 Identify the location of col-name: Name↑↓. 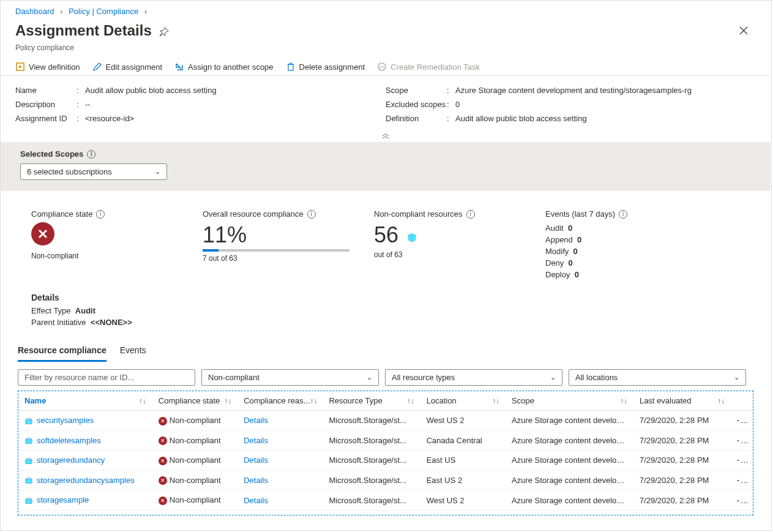
(86, 400).